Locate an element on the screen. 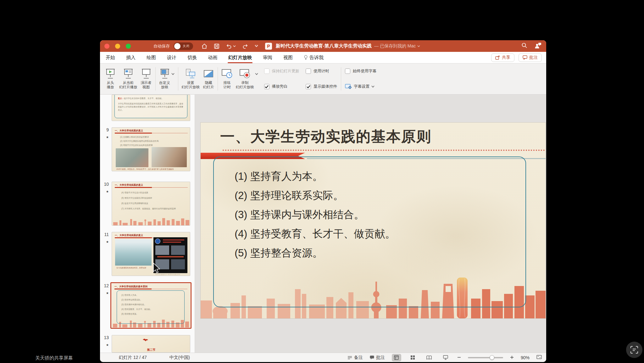 The image size is (644, 363). bird-graphic is located at coordinates (145, 340).